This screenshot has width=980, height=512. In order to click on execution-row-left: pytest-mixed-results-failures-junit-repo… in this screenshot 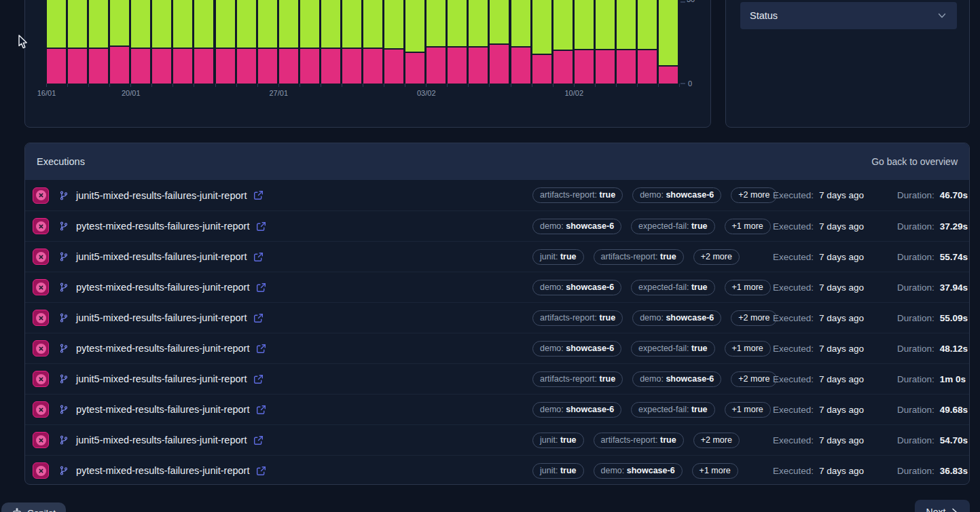, I will do `click(149, 470)`.